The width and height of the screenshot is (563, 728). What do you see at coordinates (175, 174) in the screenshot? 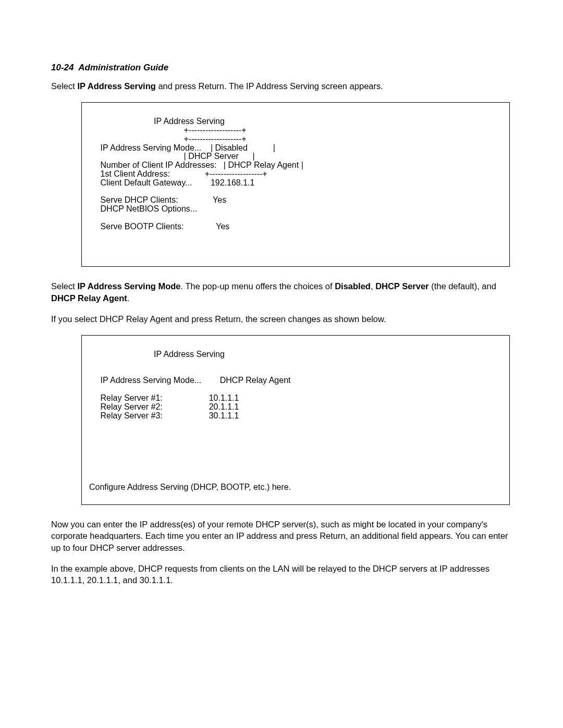
I see `config-line-first-client: 1st Client Address: +-------------------…` at bounding box center [175, 174].